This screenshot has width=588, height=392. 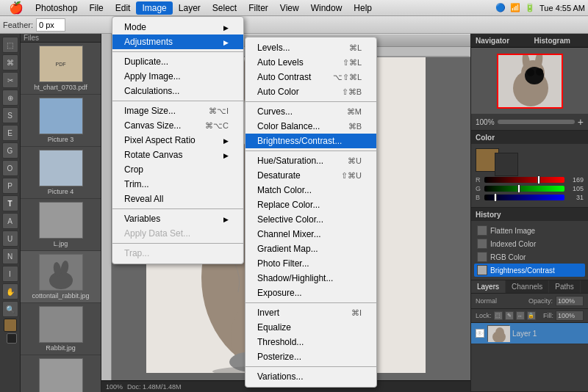 I want to click on bg-color-swatch, so click(x=12, y=338).